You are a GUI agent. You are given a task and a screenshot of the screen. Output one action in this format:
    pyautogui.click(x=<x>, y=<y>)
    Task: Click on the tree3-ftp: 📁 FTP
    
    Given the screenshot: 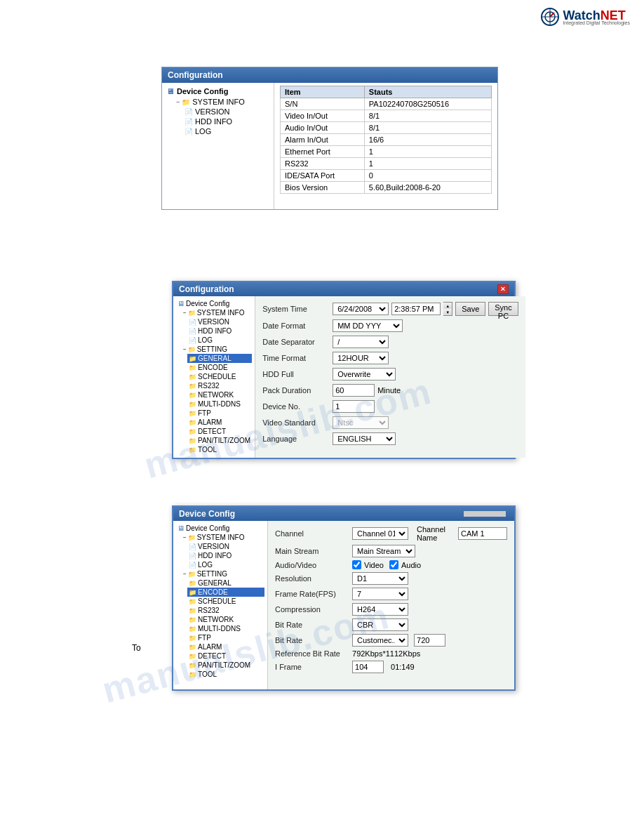 What is the action you would take?
    pyautogui.click(x=226, y=637)
    